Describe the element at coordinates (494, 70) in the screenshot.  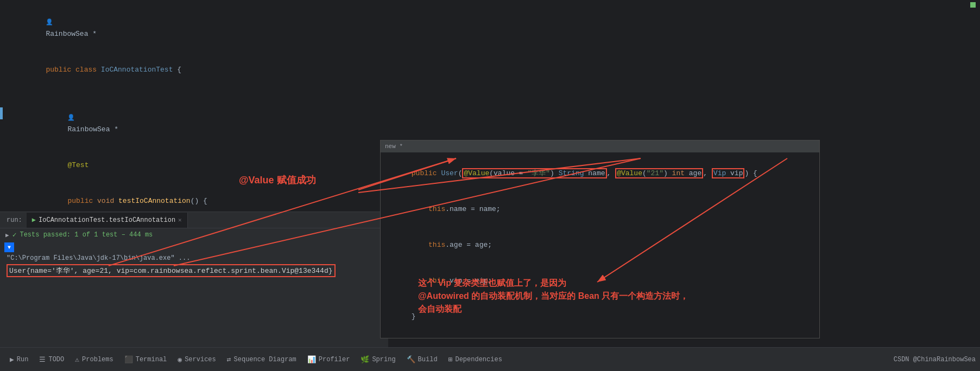
I see `code-line: public class IoCAnnotationTest {` at that location.